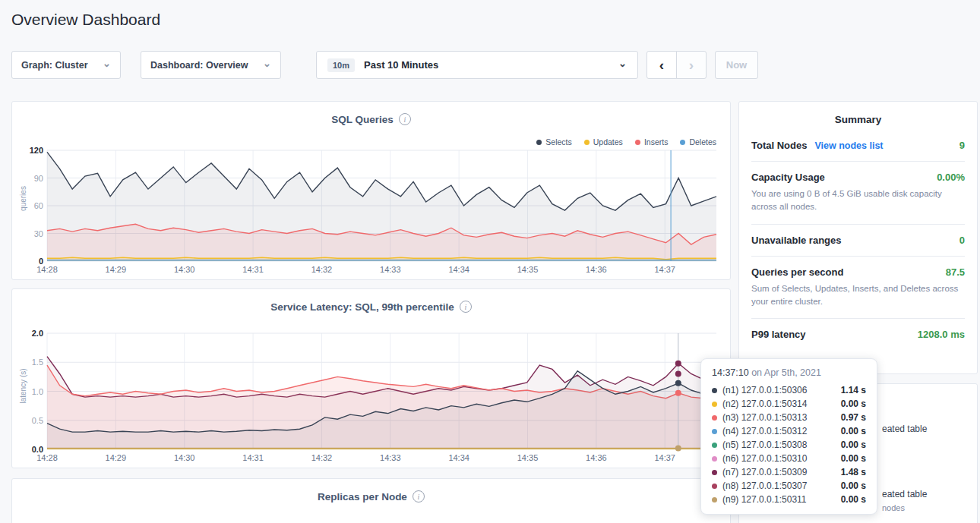 The width and height of the screenshot is (980, 523). Describe the element at coordinates (66, 65) in the screenshot. I see `graph-dropdown: Graph: Cluster ⌄` at that location.